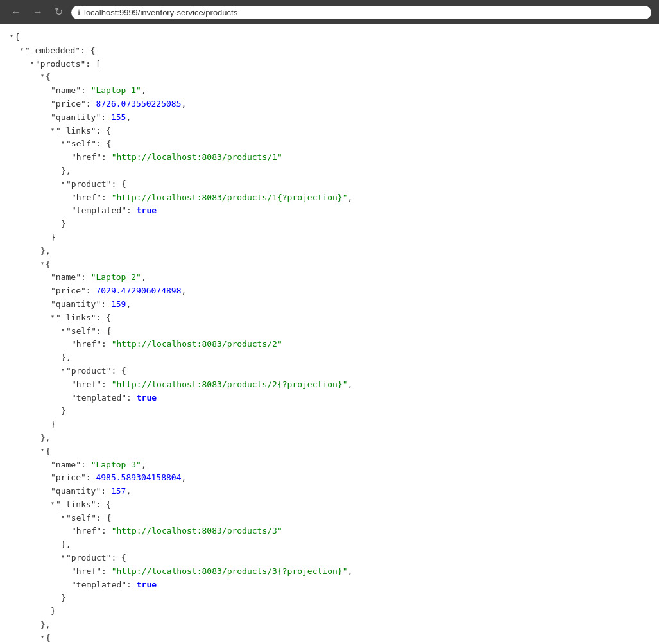 This screenshot has width=659, height=644. I want to click on embedded-key: ▾ "_embedded": {, so click(330, 51).